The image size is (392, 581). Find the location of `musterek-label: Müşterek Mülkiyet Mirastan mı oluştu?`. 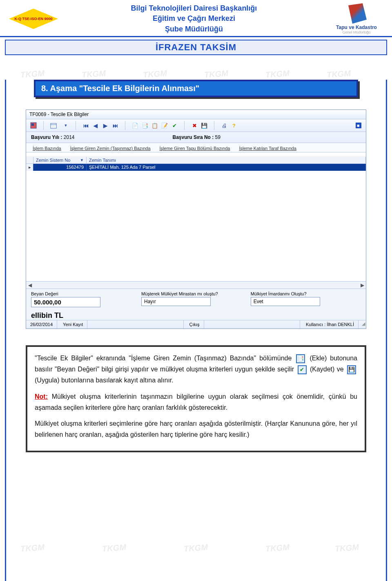

musterek-label: Müşterek Mülkiyet Mirastan mı oluştu? is located at coordinates (180, 294).